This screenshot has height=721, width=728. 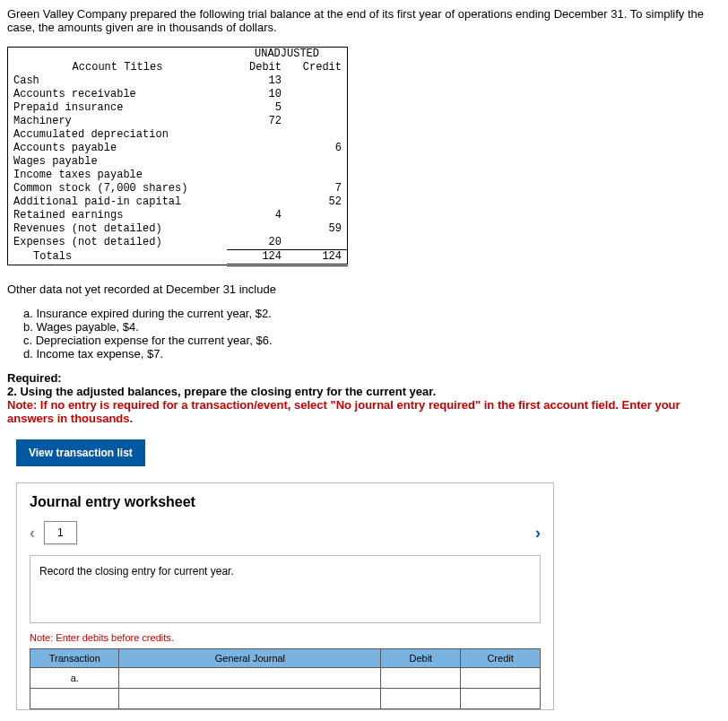 What do you see at coordinates (364, 21) in the screenshot?
I see `intro-text: Green Valley Company prepared the follow…` at bounding box center [364, 21].